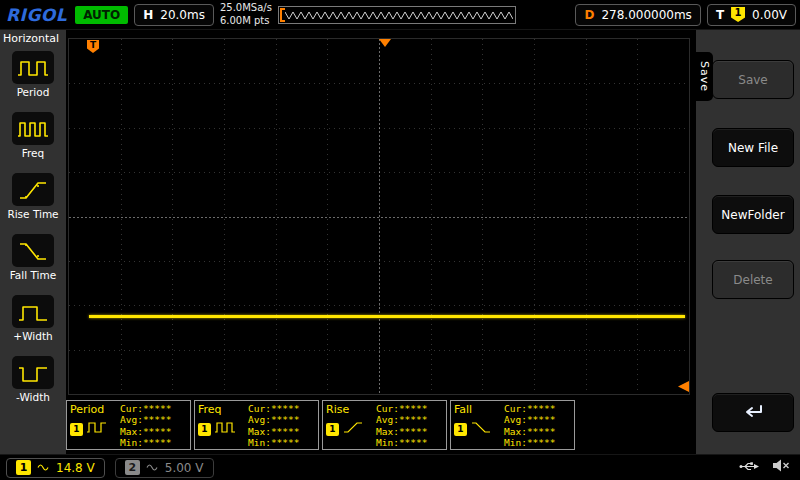 The width and height of the screenshot is (800, 480). What do you see at coordinates (720, 15) in the screenshot?
I see `t-label: T` at bounding box center [720, 15].